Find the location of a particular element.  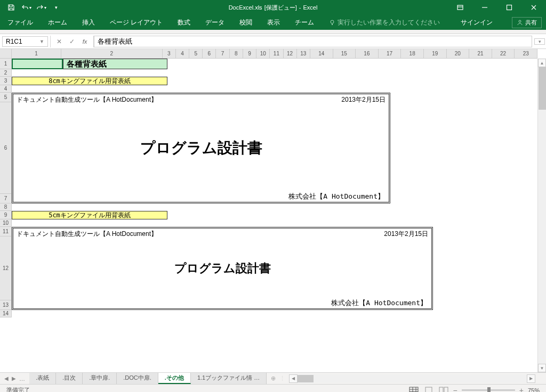

col-header: 20 is located at coordinates (459, 53).